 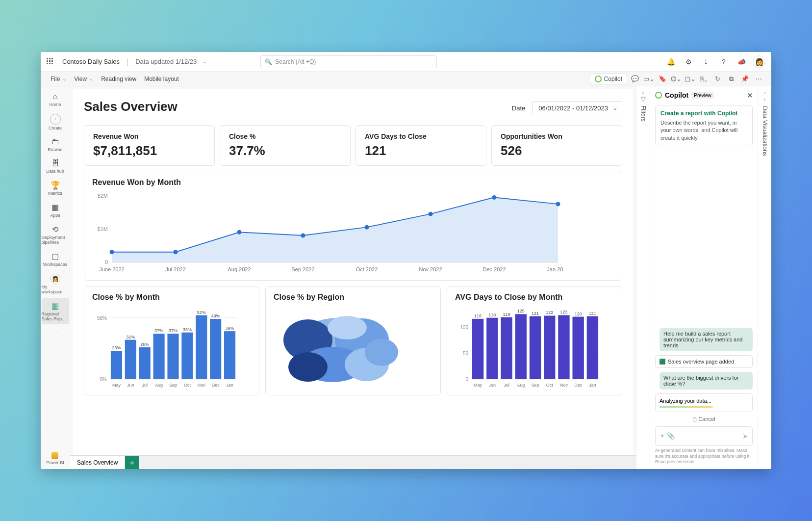 I want to click on svg-text: $2M, so click(x=103, y=196).